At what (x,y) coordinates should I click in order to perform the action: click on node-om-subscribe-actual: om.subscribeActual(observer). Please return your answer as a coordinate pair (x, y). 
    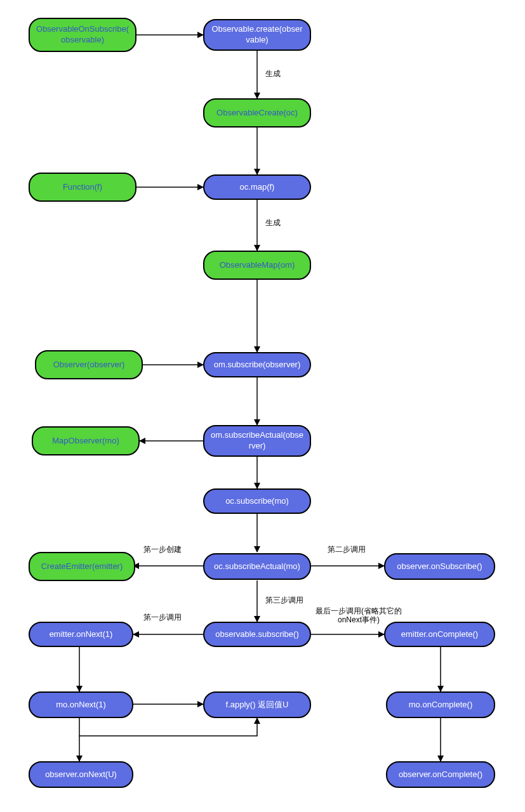
    Looking at the image, I should click on (257, 441).